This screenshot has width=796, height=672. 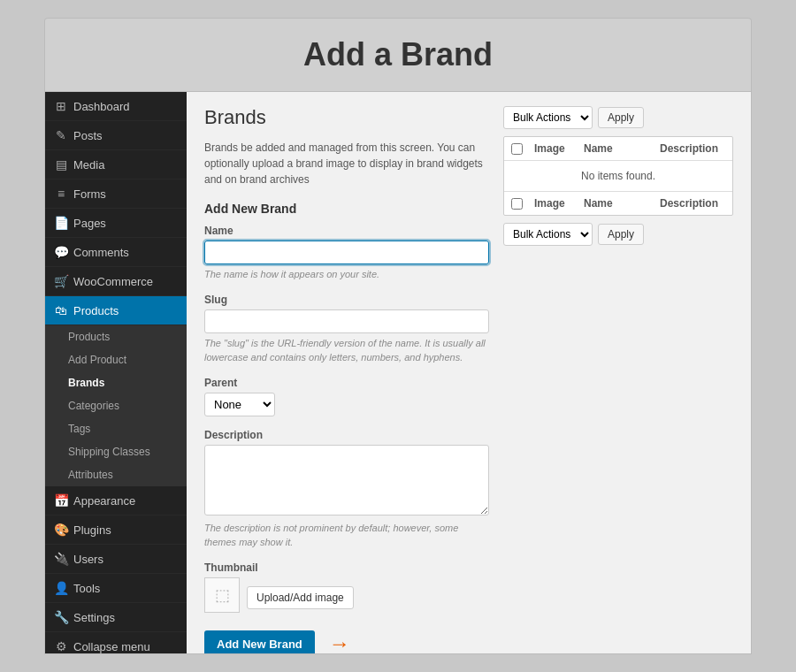 I want to click on brands-table: Image Name Description No items found. I…, so click(x=618, y=176).